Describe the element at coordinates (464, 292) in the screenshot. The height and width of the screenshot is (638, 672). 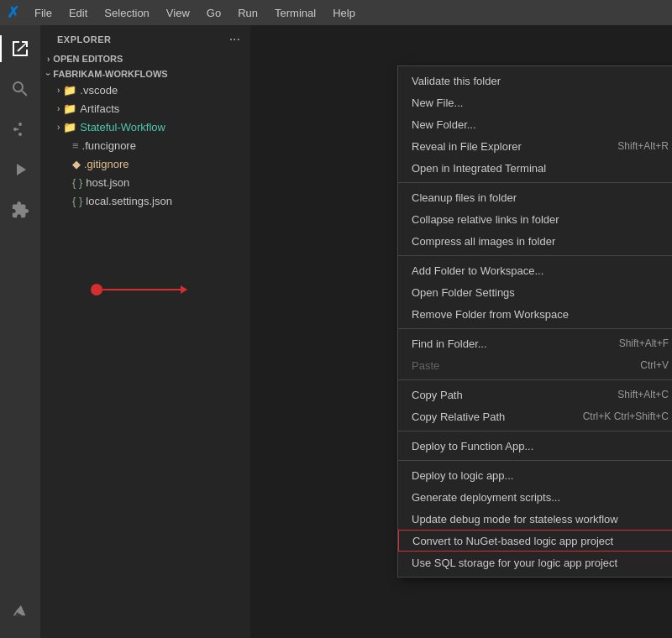
I see `ctx-open-folder-settings-label: Open Folder Settings` at that location.